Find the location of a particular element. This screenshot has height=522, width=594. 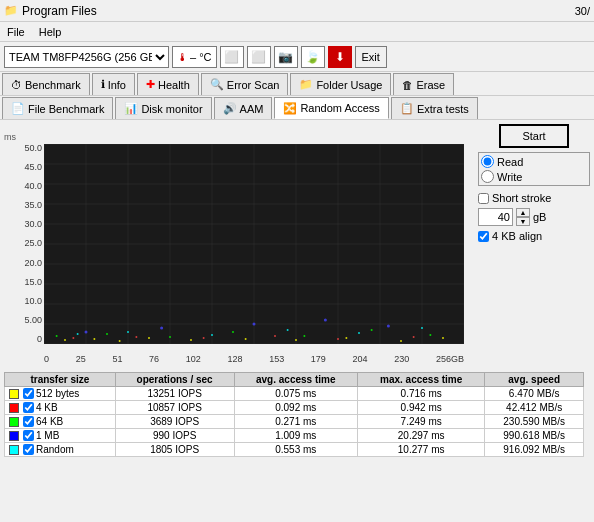

table-row: 4 KB 10857 IOPS 0.092 ms 0.942 ms 42.412… is located at coordinates (294, 408).